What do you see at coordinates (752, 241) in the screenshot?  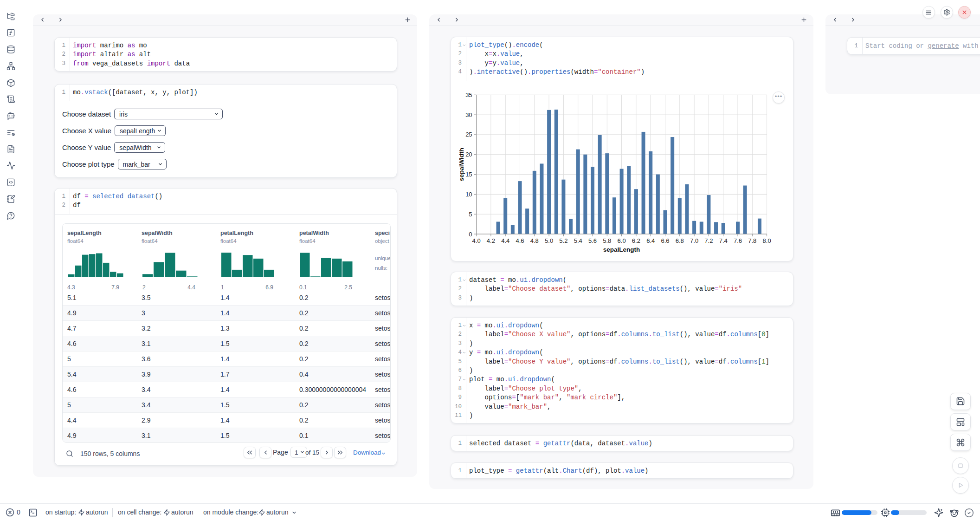 I see `svg-text: 7.8` at bounding box center [752, 241].